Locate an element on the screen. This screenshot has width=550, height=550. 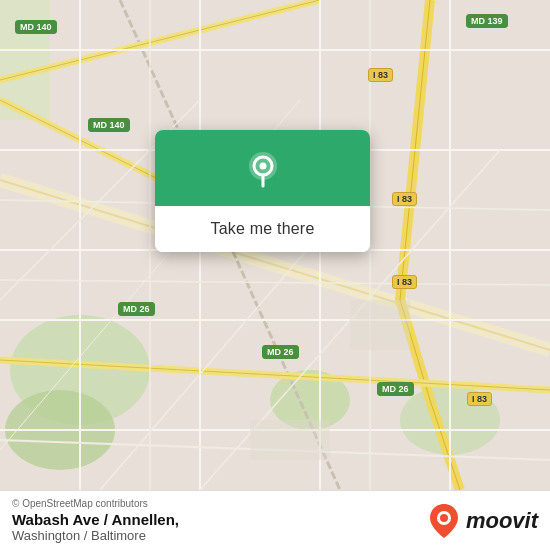
moovit-logo: moovit is located at coordinates (483, 521).